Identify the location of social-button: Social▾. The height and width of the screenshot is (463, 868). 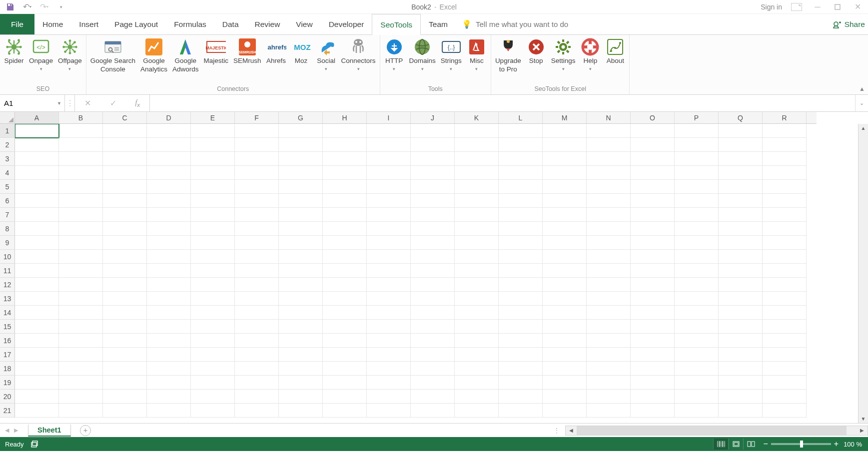
(326, 54).